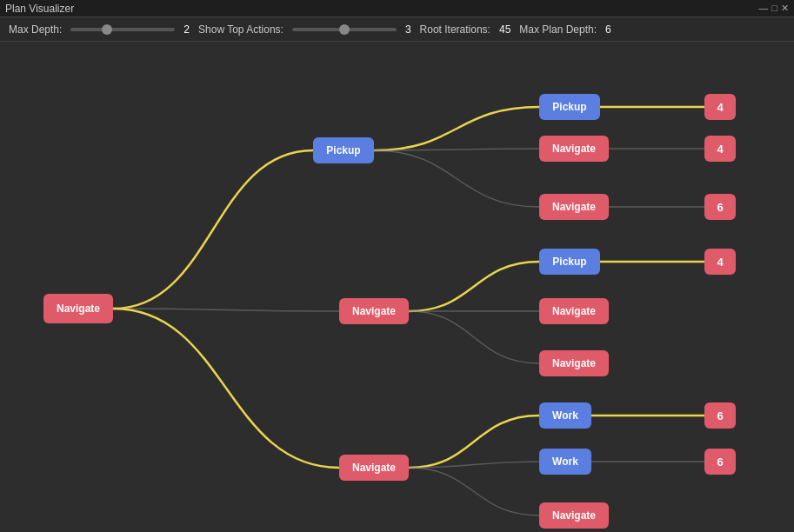 The image size is (794, 532). What do you see at coordinates (344, 30) in the screenshot?
I see `show-top-actions-thumb` at bounding box center [344, 30].